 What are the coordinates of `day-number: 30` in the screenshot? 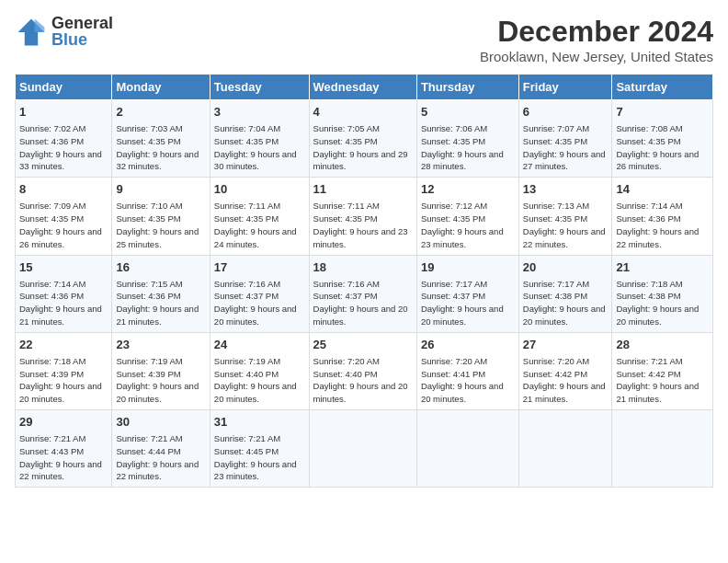 It's located at (160, 422).